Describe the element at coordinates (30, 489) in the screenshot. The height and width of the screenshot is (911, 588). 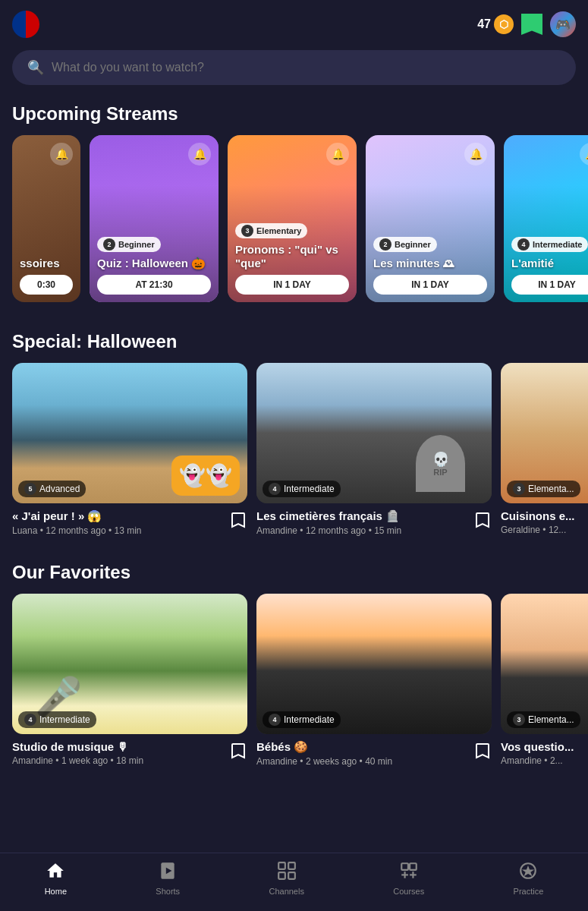
I see `level-number: 5` at that location.